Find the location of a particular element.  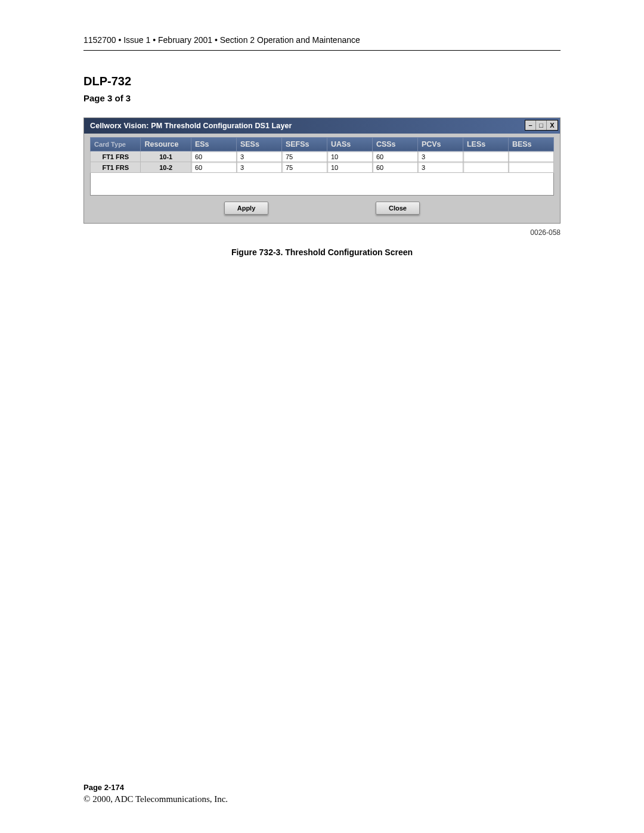

col-uass: UASs is located at coordinates (349, 144).